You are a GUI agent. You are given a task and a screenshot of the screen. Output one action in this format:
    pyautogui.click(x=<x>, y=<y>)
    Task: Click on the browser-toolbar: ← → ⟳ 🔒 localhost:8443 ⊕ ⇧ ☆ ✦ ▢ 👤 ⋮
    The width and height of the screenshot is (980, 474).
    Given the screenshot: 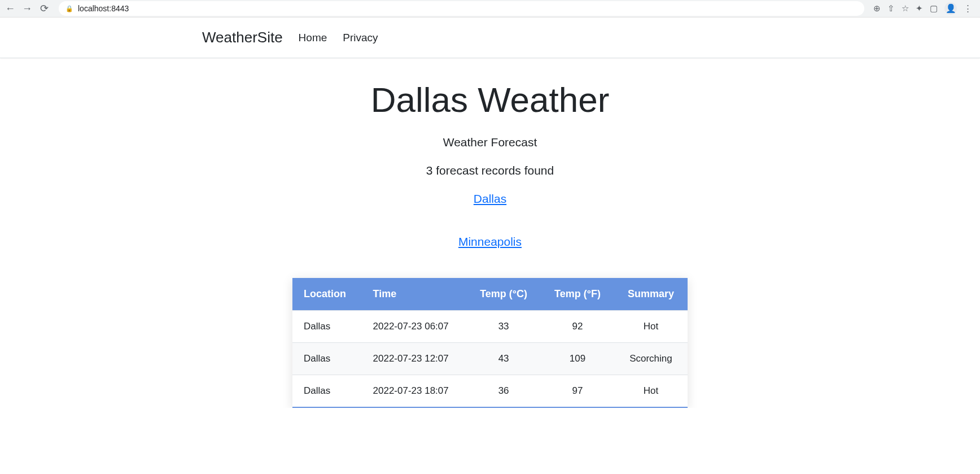 What is the action you would take?
    pyautogui.click(x=490, y=9)
    